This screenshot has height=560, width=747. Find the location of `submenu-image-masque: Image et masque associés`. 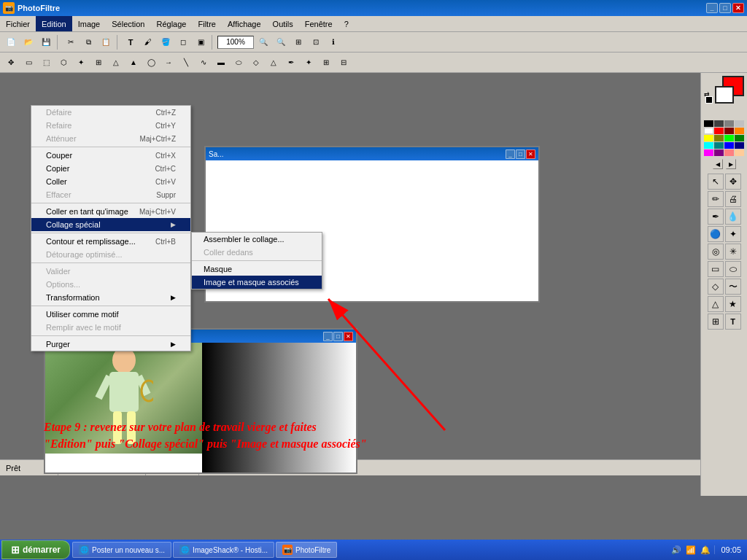

submenu-image-masque: Image et masque associés is located at coordinates (257, 282).